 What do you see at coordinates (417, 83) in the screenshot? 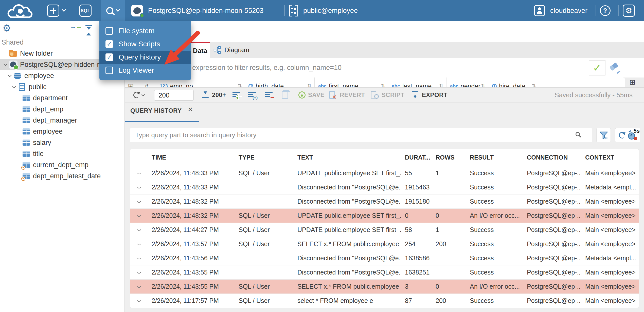
I see `grid-column-last-name: abclast_name` at bounding box center [417, 83].